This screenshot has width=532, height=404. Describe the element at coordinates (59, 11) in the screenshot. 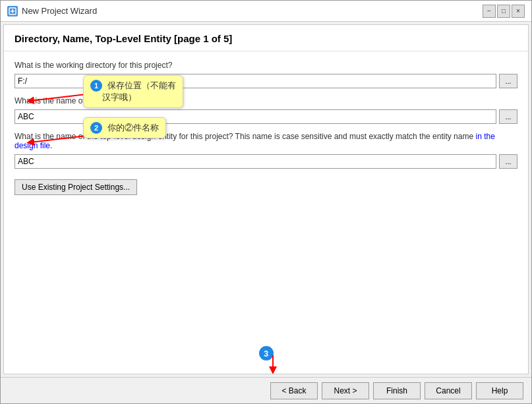

I see `window-title: New Project Wizard` at that location.